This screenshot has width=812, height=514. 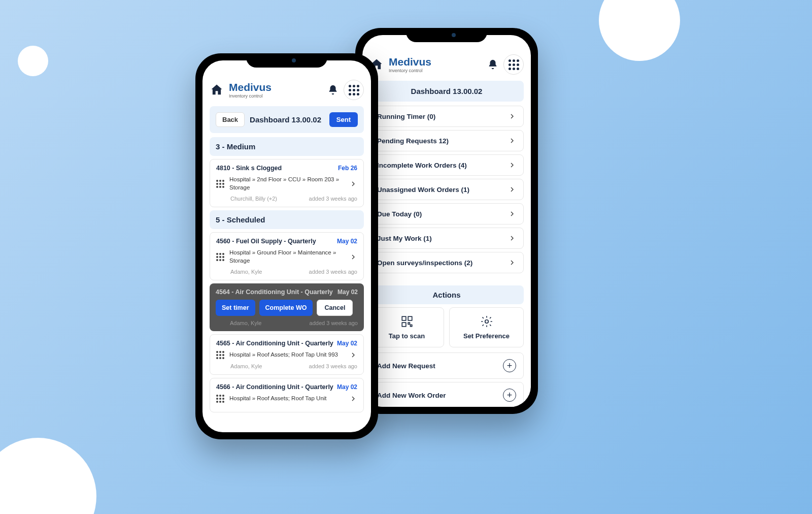 I want to click on wo-title: 4566 - Air Conditioning Unit - Quarterly, so click(x=275, y=387).